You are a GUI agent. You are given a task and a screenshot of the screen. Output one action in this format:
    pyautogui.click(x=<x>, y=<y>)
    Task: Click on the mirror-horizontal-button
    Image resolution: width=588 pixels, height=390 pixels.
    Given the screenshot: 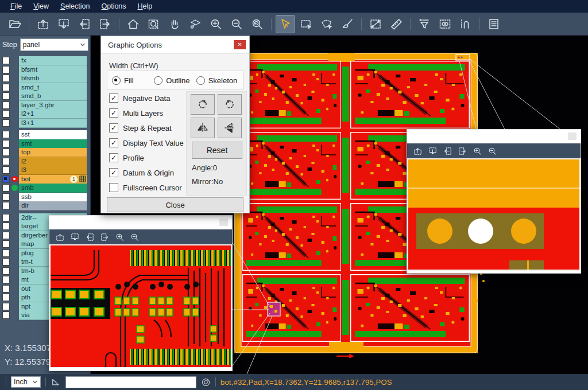 What is the action you would take?
    pyautogui.click(x=203, y=128)
    